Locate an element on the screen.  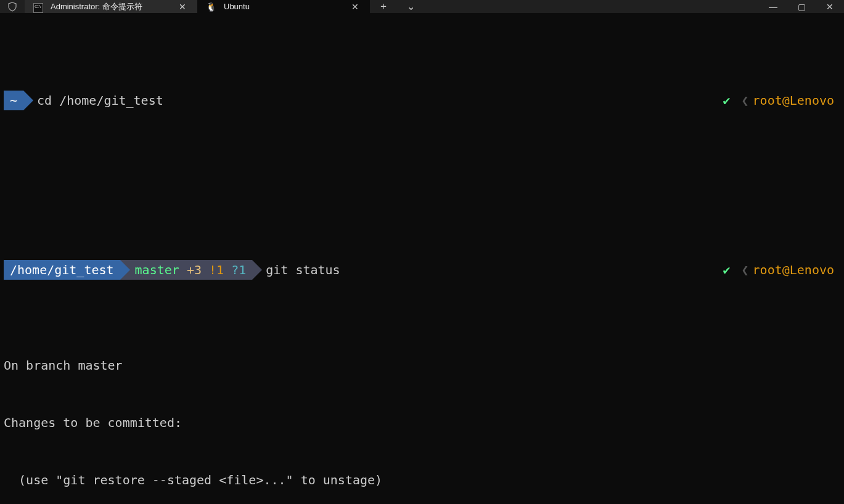
tab-cmd: C:\ Administrator: 命令提示符 ✕ is located at coordinates (111, 6).